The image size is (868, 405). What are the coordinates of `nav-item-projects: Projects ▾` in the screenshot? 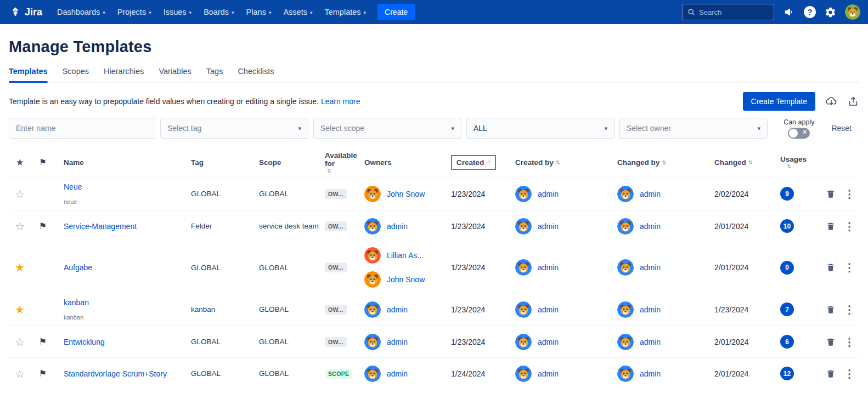 It's located at (134, 12).